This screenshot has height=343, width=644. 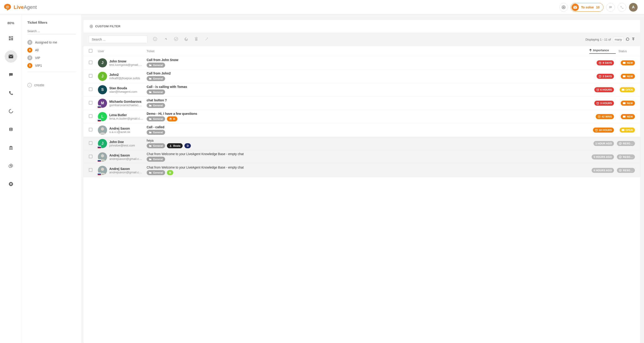 What do you see at coordinates (30, 85) in the screenshot?
I see `plus-icon: ＋` at bounding box center [30, 85].